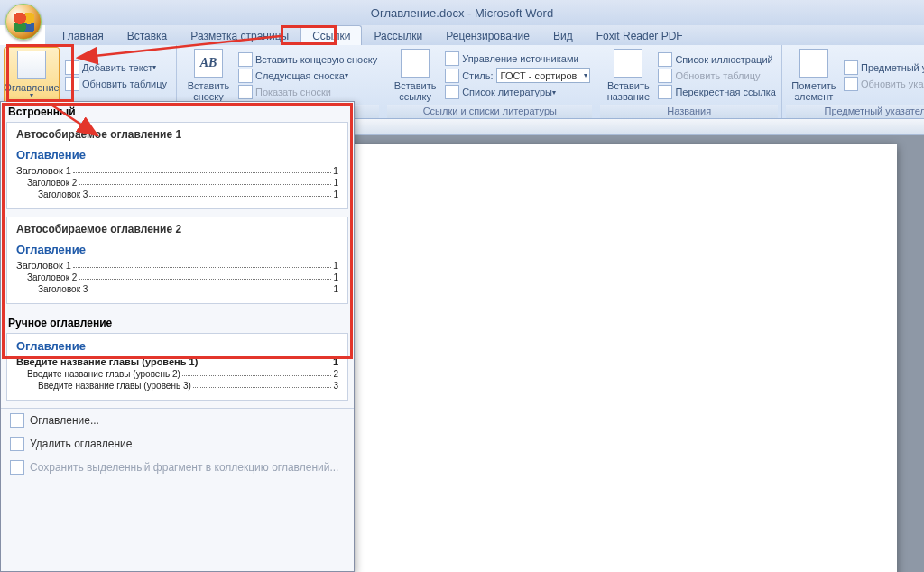 This screenshot has height=572, width=924. I want to click on citation-style-row: Стиль: ГОСТ - сортиров, so click(518, 76).